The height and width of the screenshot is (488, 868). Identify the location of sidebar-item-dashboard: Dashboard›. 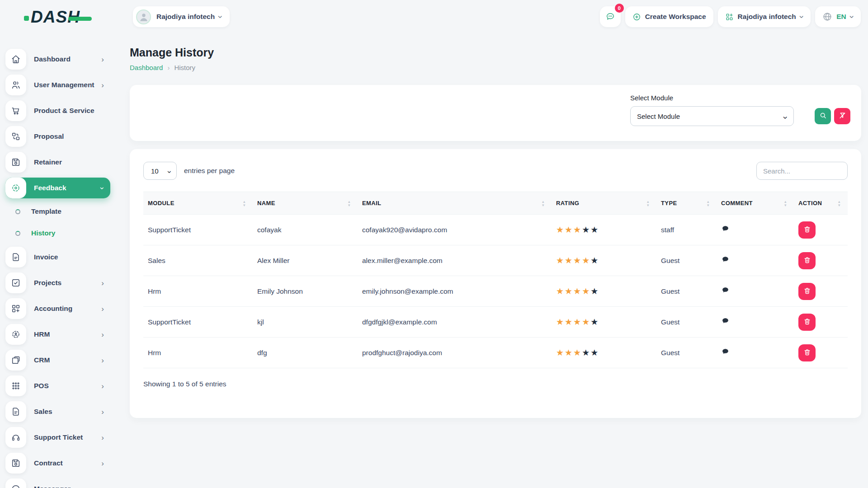
(58, 59).